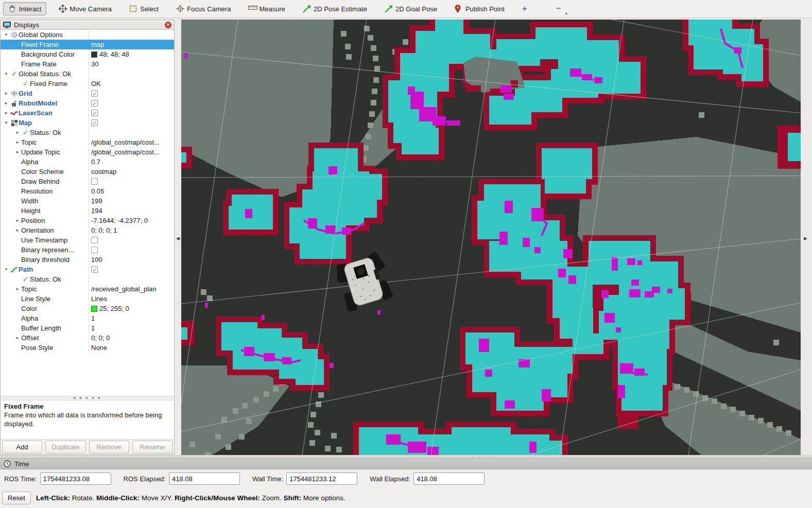 The image size is (812, 508). What do you see at coordinates (204, 479) in the screenshot?
I see `ros-elapsed-input` at bounding box center [204, 479].